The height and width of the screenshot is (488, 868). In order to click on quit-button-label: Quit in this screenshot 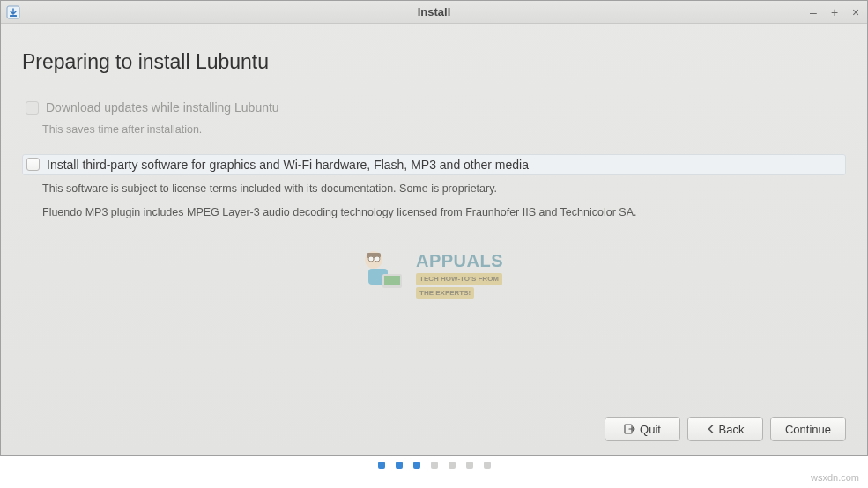, I will do `click(650, 430)`.